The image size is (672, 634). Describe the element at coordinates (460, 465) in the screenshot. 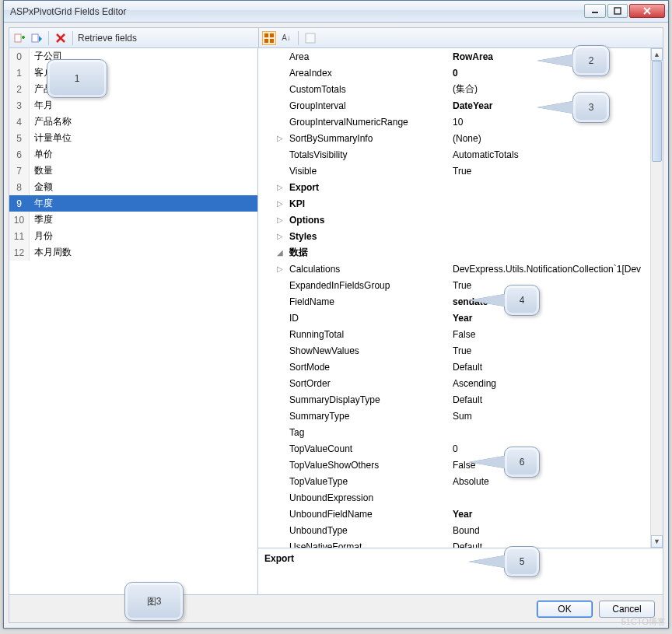

I see `property-row: TopValueShowOthersFalse` at that location.